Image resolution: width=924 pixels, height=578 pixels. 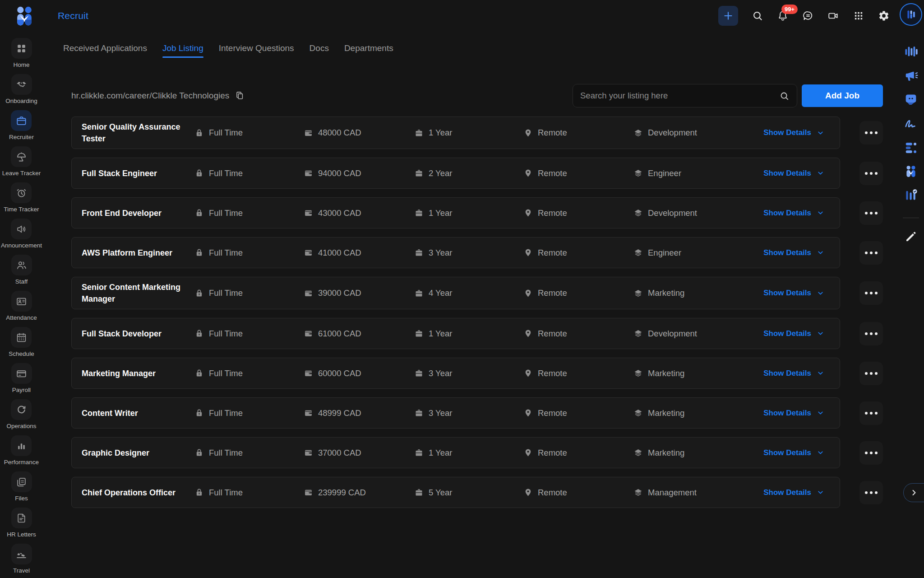 I want to click on chat-button, so click(x=808, y=16).